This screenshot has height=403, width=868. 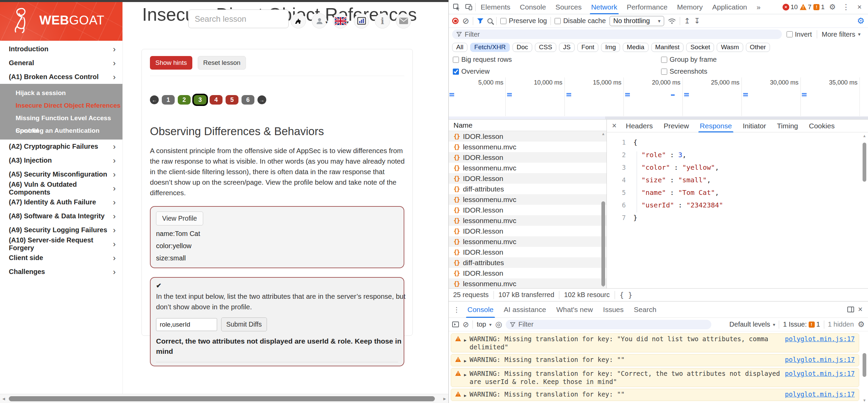 What do you see at coordinates (822, 126) in the screenshot?
I see `tab-cookies: Cookies` at bounding box center [822, 126].